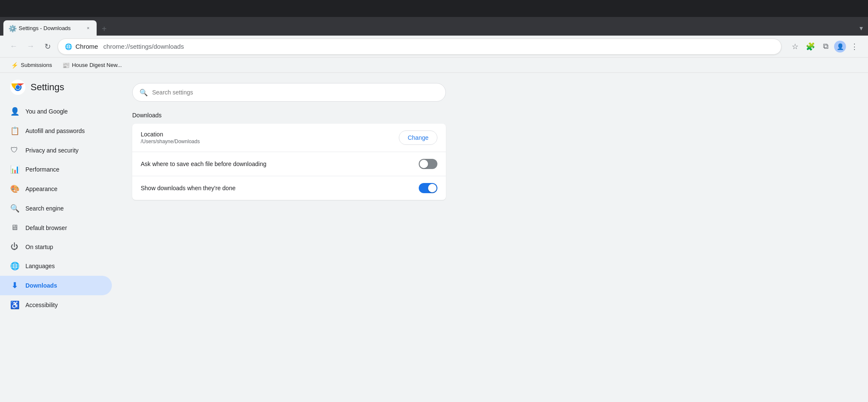  I want to click on sidebar-label-languages: Languages, so click(40, 266).